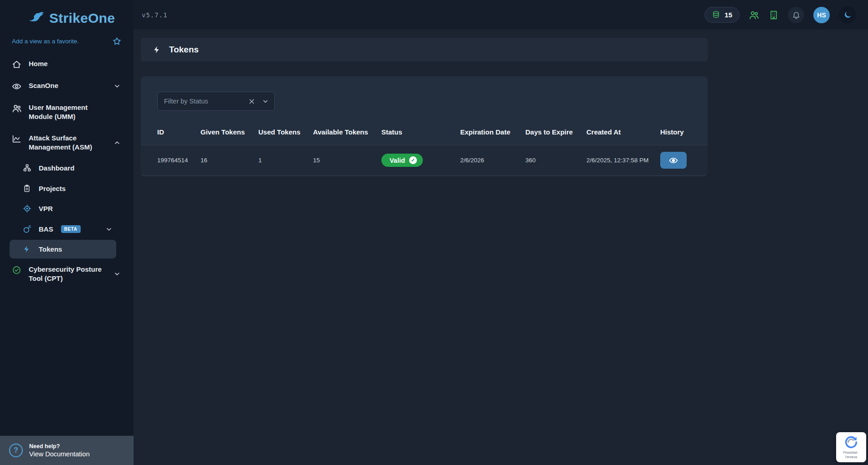 This screenshot has height=465, width=868. I want to click on bird-logo-icon, so click(36, 18).